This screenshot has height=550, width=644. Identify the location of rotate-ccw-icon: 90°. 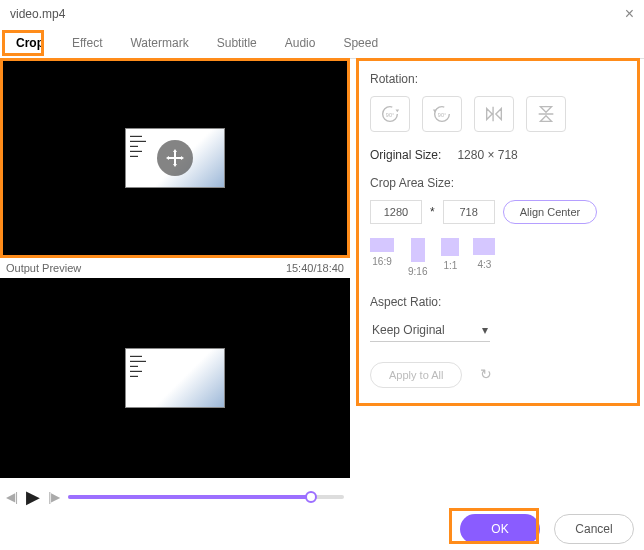
(442, 114).